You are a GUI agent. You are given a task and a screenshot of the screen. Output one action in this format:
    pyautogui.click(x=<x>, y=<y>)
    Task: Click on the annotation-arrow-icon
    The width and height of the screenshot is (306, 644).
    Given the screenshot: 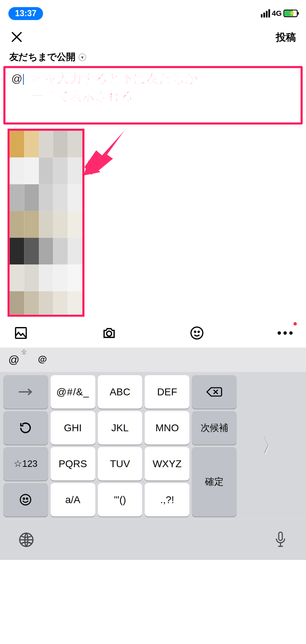 What is the action you would take?
    pyautogui.click(x=109, y=151)
    